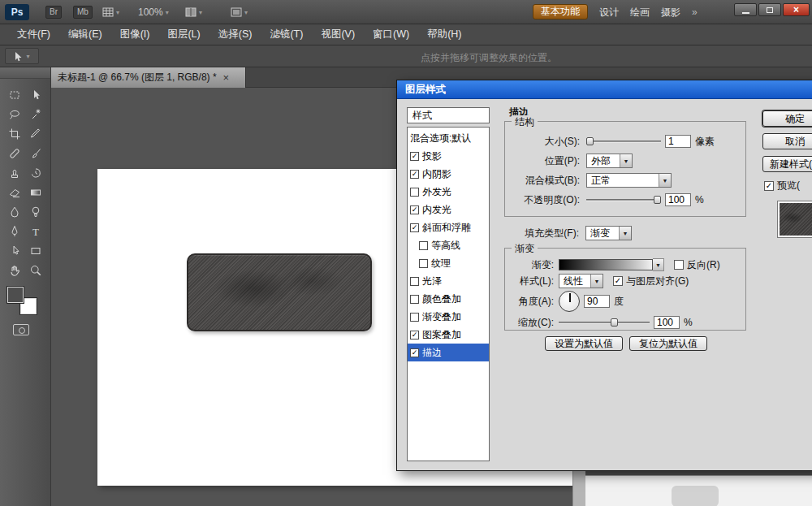  I want to click on style-item-inner-glow: ✓ 内发光, so click(448, 210).